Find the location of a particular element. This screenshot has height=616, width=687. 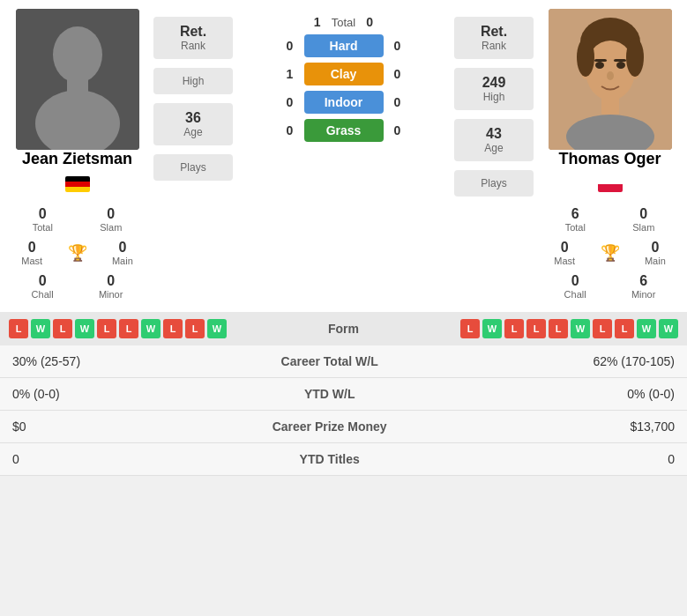

left-trophy-icon: 🏆 is located at coordinates (78, 253).